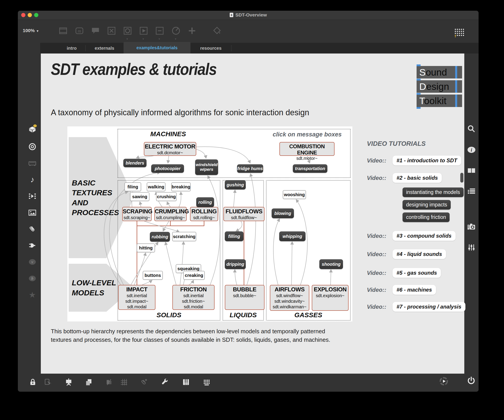 The height and width of the screenshot is (420, 504). Describe the element at coordinates (32, 246) in the screenshot. I see `power-plug-icon` at that location.